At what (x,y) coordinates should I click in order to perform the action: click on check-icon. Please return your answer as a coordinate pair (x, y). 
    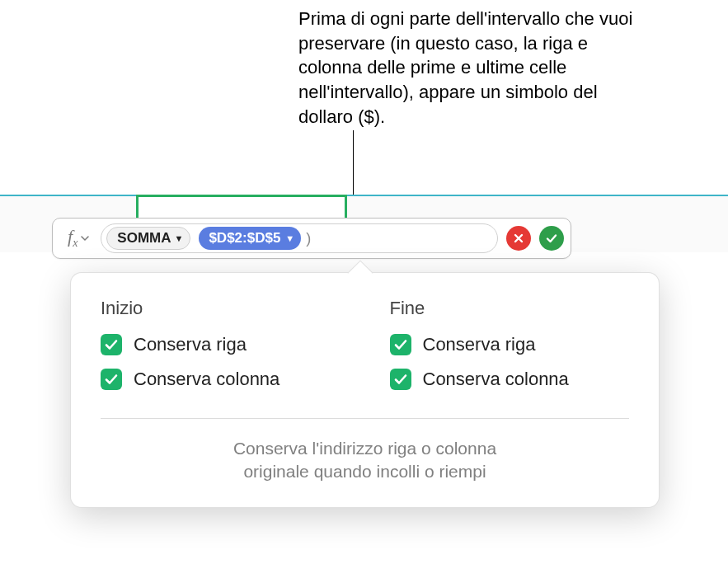
    Looking at the image, I should click on (552, 238).